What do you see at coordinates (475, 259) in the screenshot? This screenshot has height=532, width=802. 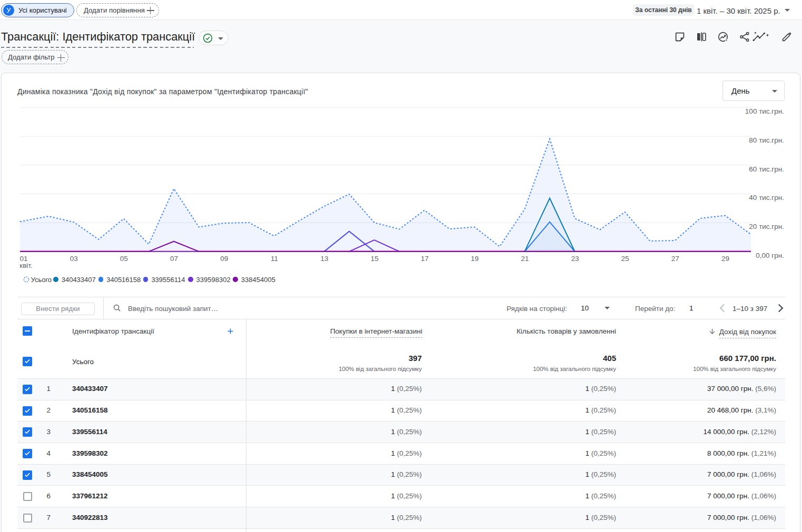 I see `svg-text: 19` at bounding box center [475, 259].